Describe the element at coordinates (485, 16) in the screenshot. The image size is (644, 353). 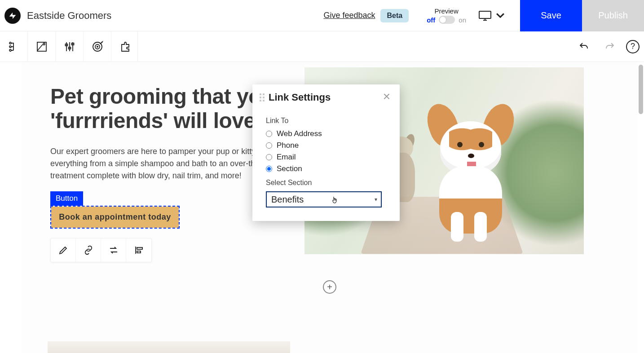
I see `desktop-icon` at that location.